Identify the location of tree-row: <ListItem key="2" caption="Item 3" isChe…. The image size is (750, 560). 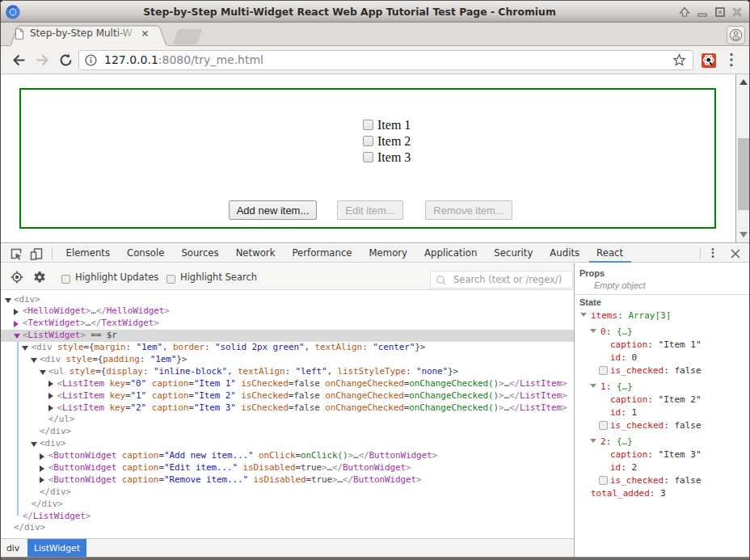
(287, 409).